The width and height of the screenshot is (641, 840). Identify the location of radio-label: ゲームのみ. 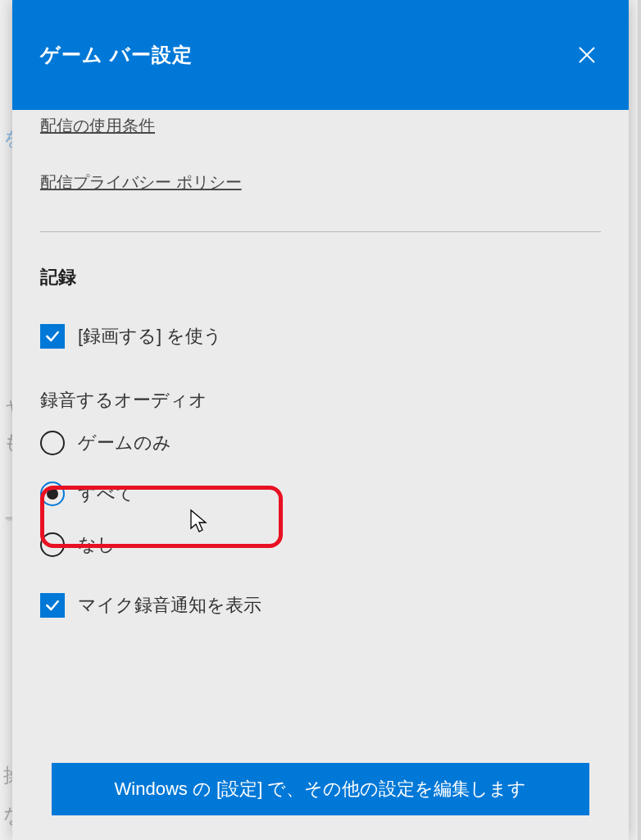
(125, 443).